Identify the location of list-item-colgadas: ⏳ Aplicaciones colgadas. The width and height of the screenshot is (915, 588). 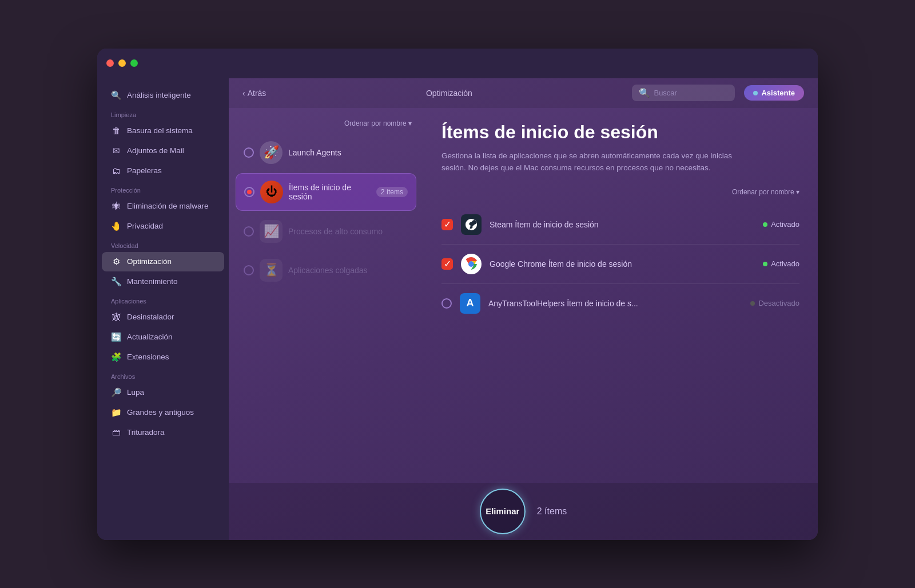
(326, 270).